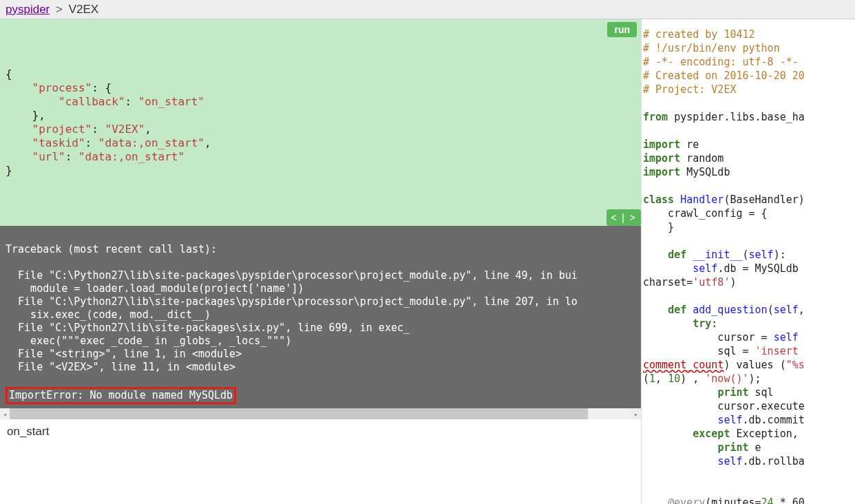 This screenshot has height=504, width=855. What do you see at coordinates (321, 414) in the screenshot?
I see `scroll-track` at bounding box center [321, 414].